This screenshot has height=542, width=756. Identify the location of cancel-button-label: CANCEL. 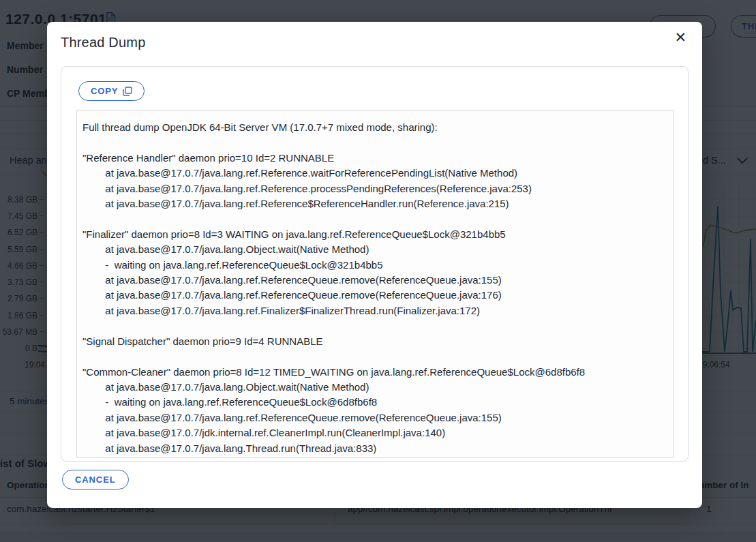
(95, 480).